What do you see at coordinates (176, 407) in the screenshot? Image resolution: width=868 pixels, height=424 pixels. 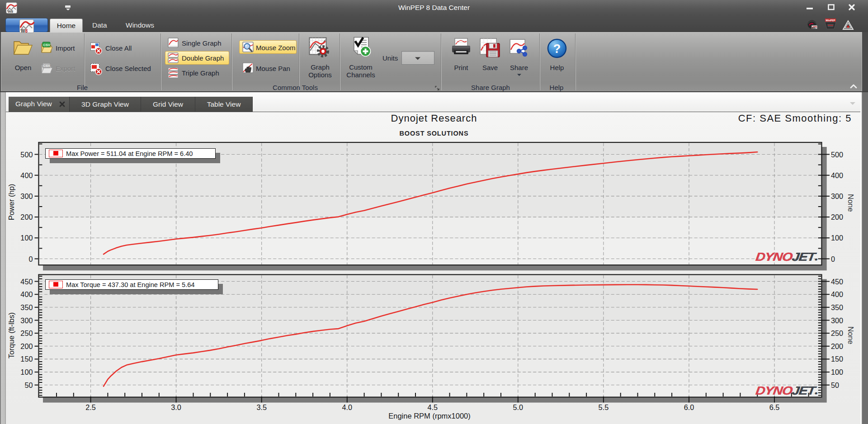 I see `svg-text: 3.0` at bounding box center [176, 407].